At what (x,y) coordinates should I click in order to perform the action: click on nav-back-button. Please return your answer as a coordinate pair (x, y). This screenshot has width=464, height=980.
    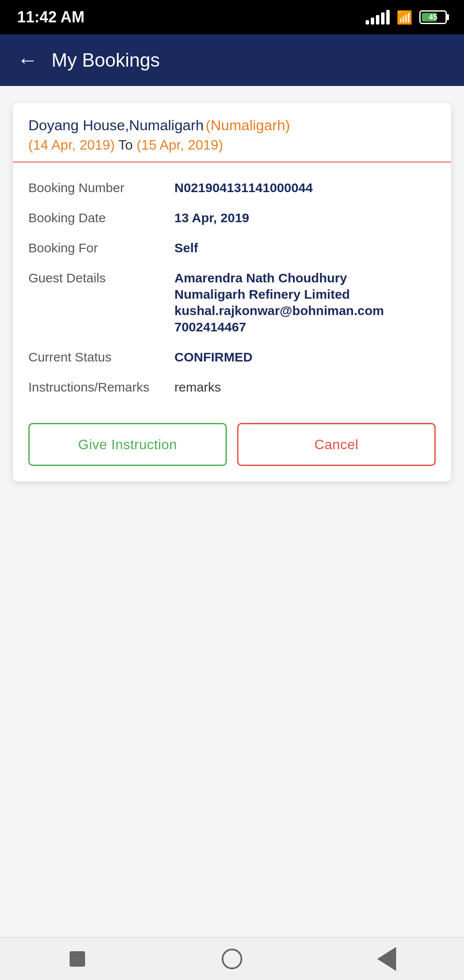
    Looking at the image, I should click on (387, 959).